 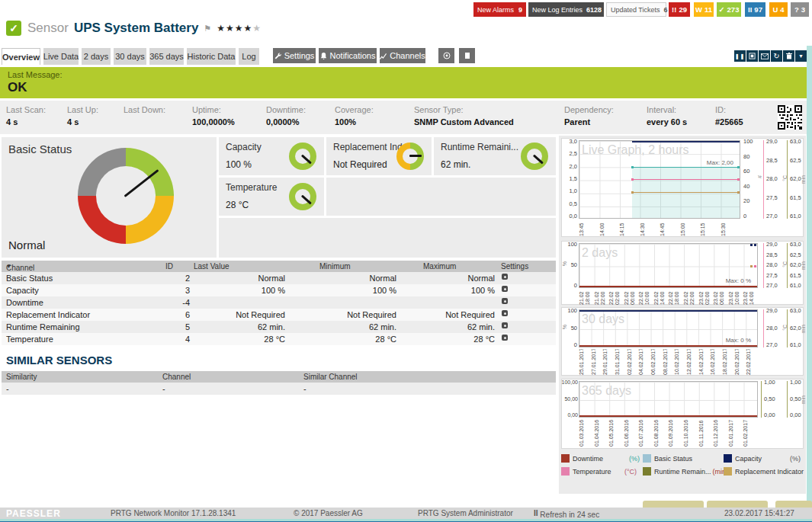 I want to click on new-alarms-button: New Alarms 9, so click(x=500, y=9).